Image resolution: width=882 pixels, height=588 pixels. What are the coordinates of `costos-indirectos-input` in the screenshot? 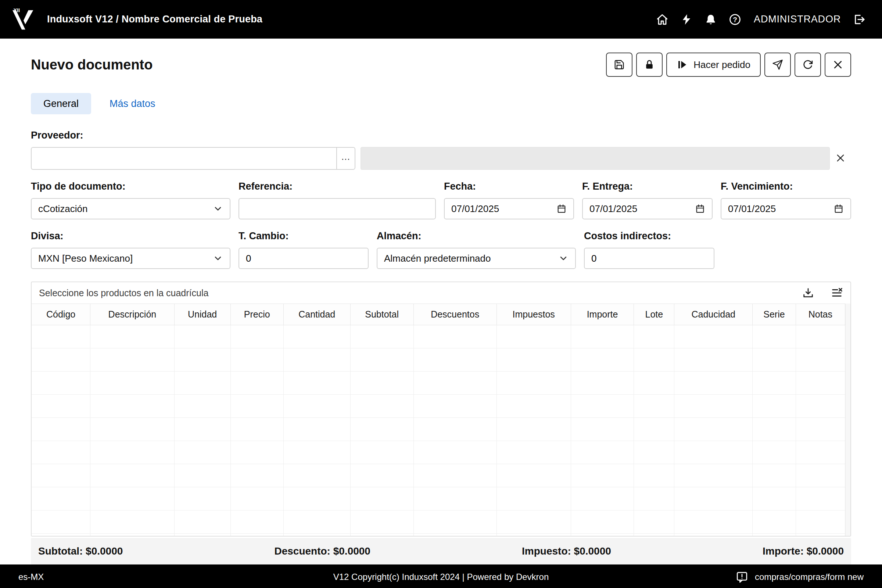 It's located at (650, 259).